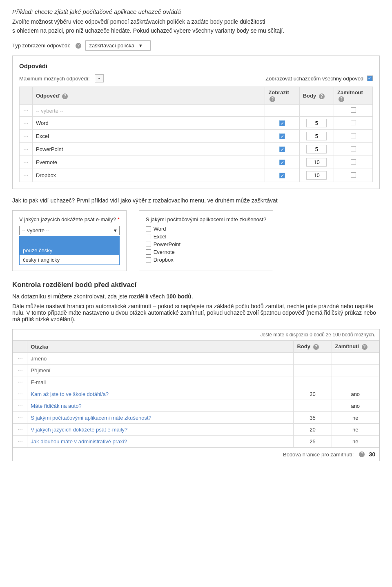 The width and height of the screenshot is (392, 587). I want to click on row-answer: Excel, so click(149, 136).